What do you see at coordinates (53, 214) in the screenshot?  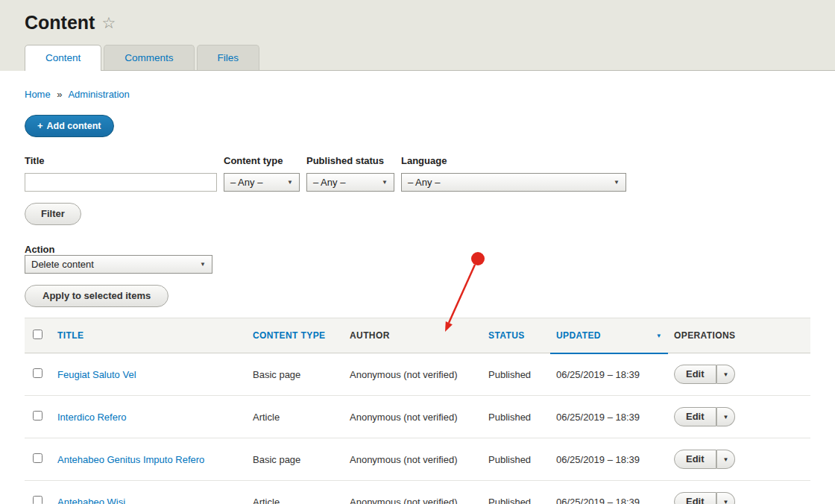 I see `filter-button: Filter` at bounding box center [53, 214].